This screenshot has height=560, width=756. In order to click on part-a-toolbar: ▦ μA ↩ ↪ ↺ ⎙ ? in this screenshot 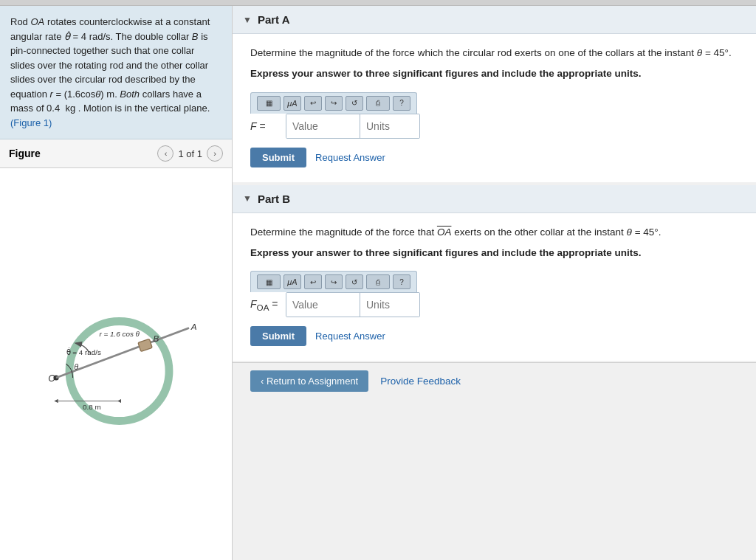, I will do `click(334, 103)`.